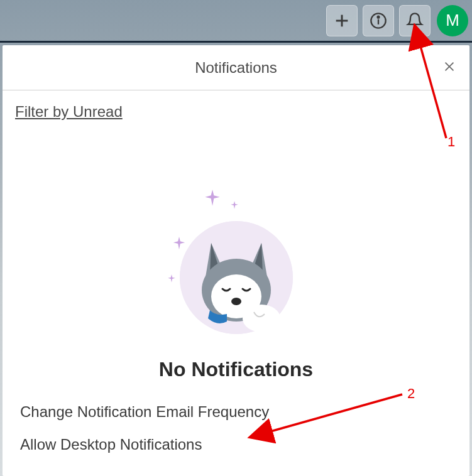 The image size is (472, 476). What do you see at coordinates (236, 412) in the screenshot?
I see `change-email-frequency-link: Change Notification Email Frequency` at bounding box center [236, 412].